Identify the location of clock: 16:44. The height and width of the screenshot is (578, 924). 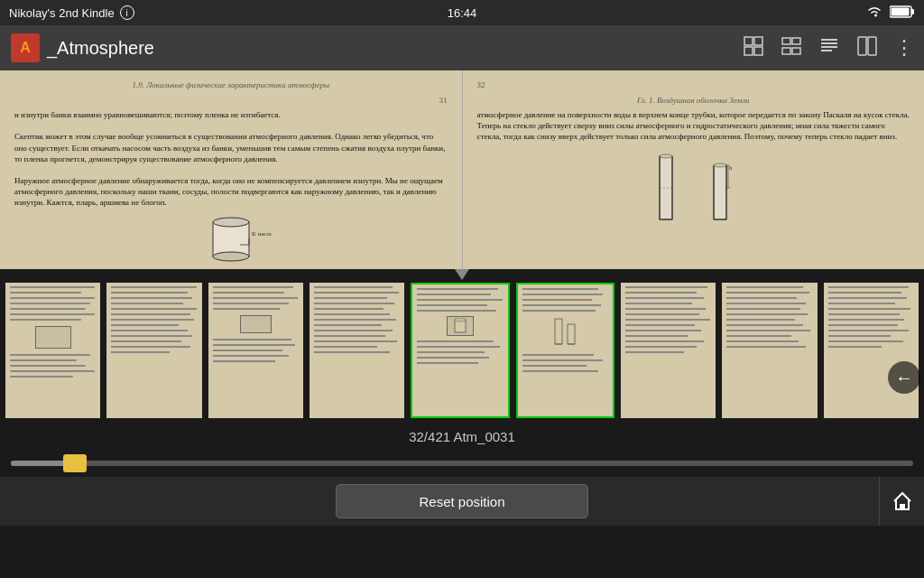
(462, 13).